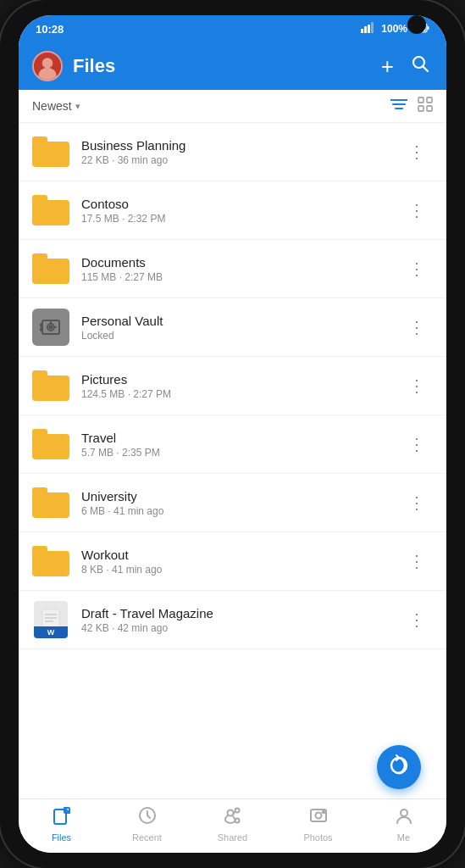 The image size is (465, 868). I want to click on file-meta: 22 KB · 36 min ago, so click(235, 160).